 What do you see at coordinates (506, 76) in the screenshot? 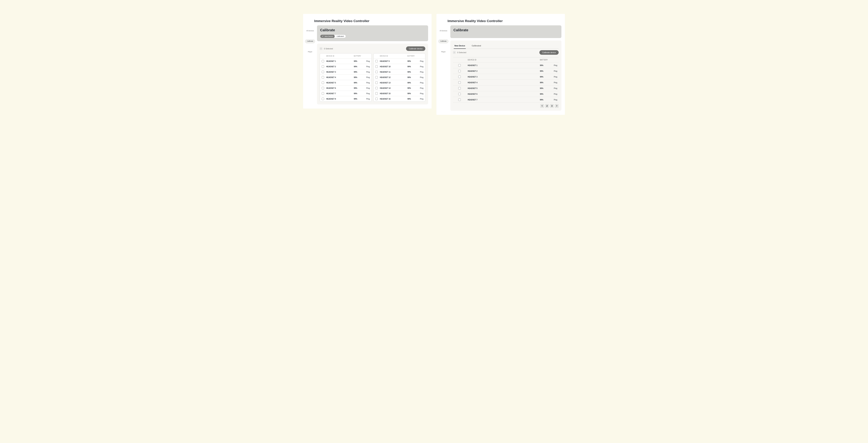
I see `calibrate-body: New Device Calibrated 0 Selected Calibra…` at bounding box center [506, 76].